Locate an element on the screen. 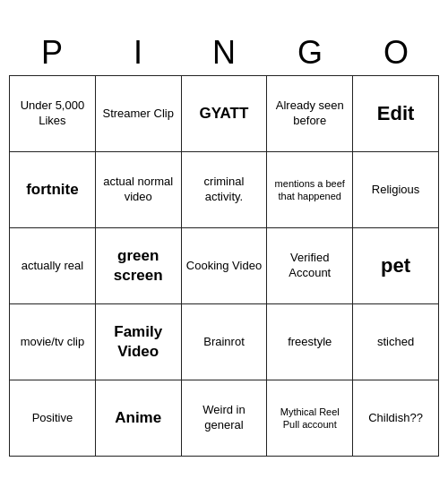 The image size is (448, 487). table-cell: Weird in general is located at coordinates (224, 419).